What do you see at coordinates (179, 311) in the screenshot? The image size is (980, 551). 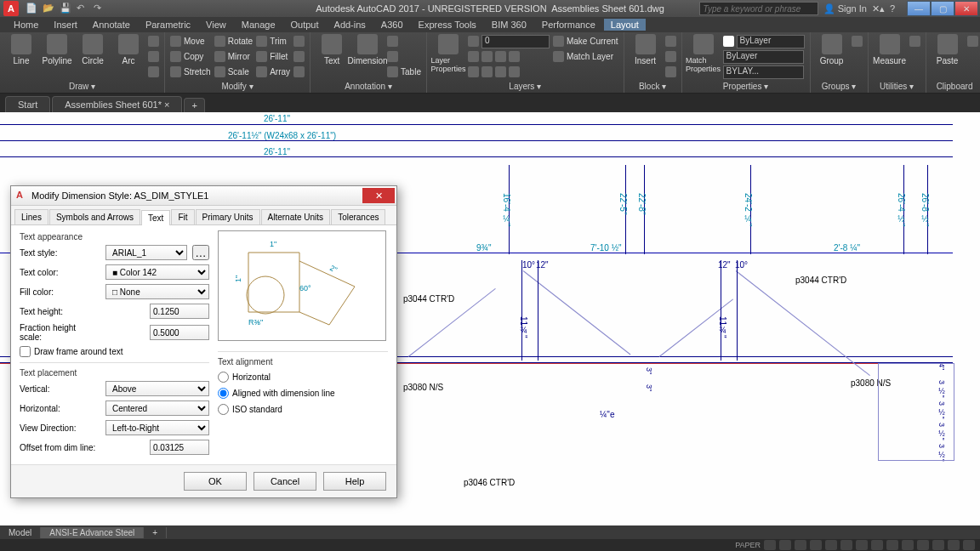 I see `text-height-input` at bounding box center [179, 311].